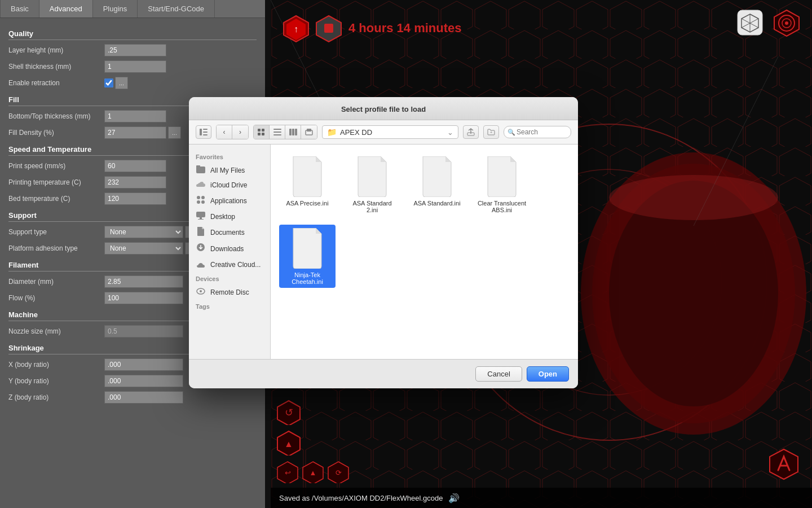 This screenshot has width=812, height=508. What do you see at coordinates (230, 292) in the screenshot?
I see `sidebar-item-remote-disc: Remote Disc` at bounding box center [230, 292].